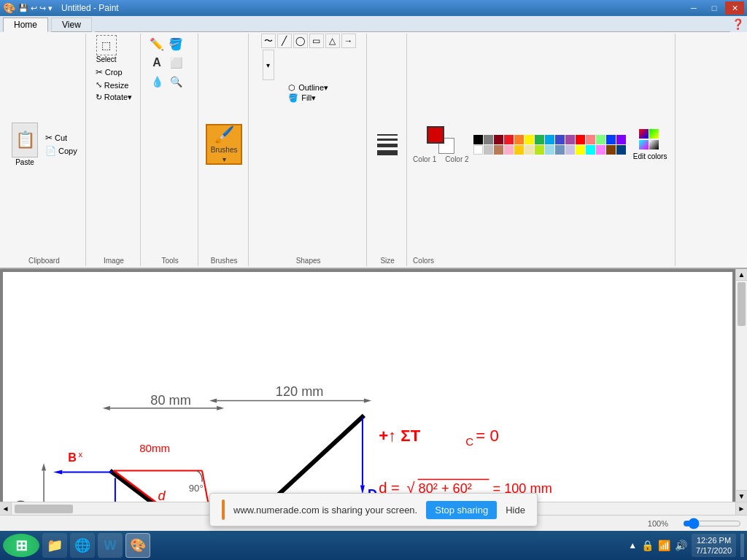  Describe the element at coordinates (489, 140) in the screenshot. I see `color-gray` at that location.